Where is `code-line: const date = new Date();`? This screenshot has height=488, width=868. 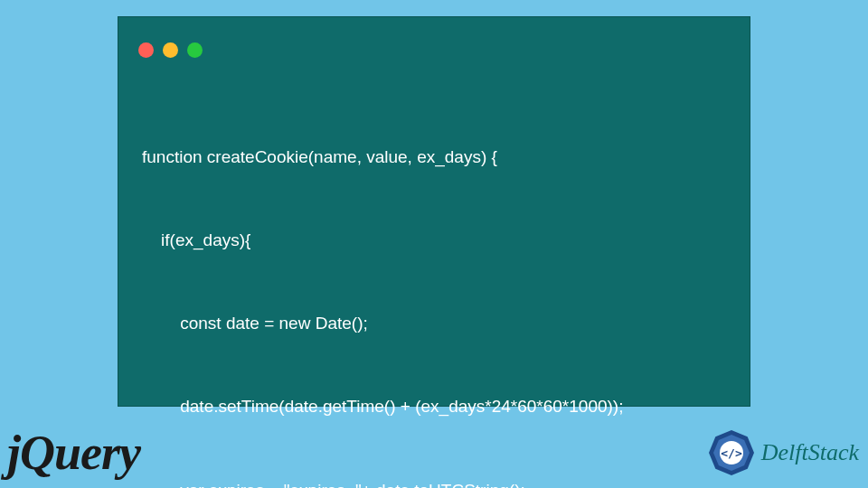
code-line: const date = new Date(); is located at coordinates (440, 324).